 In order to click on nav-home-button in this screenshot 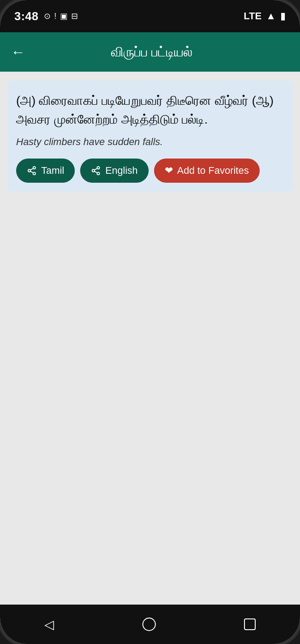, I will do `click(149, 624)`.